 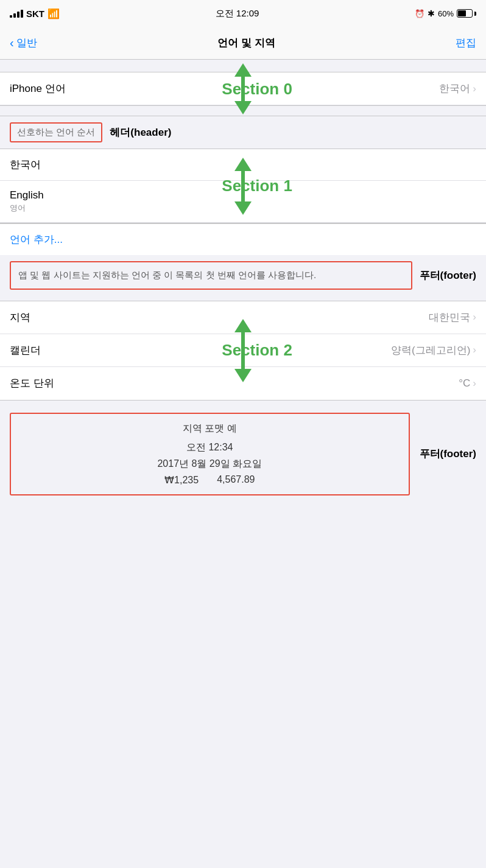 What do you see at coordinates (448, 454) in the screenshot?
I see `section-2-footer-label: 푸터(footer)` at bounding box center [448, 454].